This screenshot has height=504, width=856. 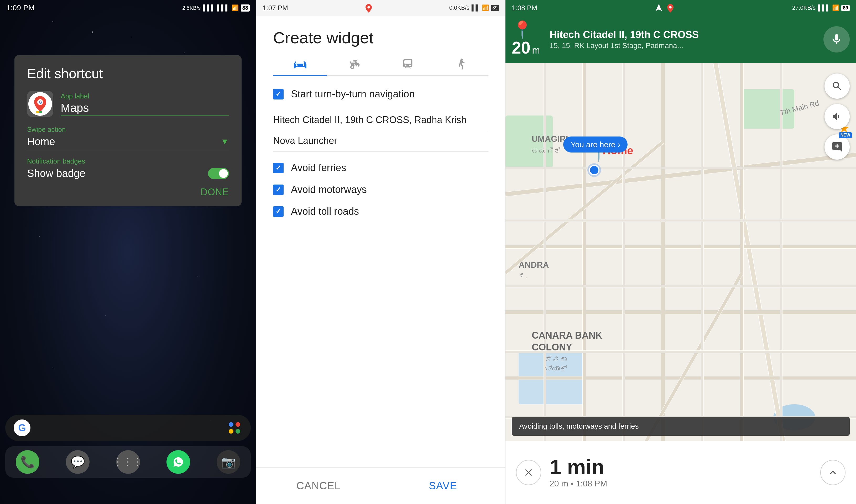 I want to click on data-speed-2: 0.0KB/s, so click(x=459, y=8).